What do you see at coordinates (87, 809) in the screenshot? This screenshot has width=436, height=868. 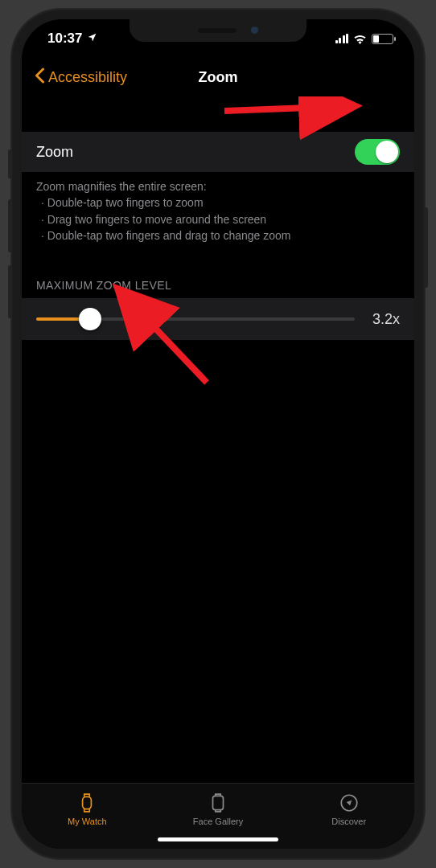 I see `tab-my-watch: My Watch` at bounding box center [87, 809].